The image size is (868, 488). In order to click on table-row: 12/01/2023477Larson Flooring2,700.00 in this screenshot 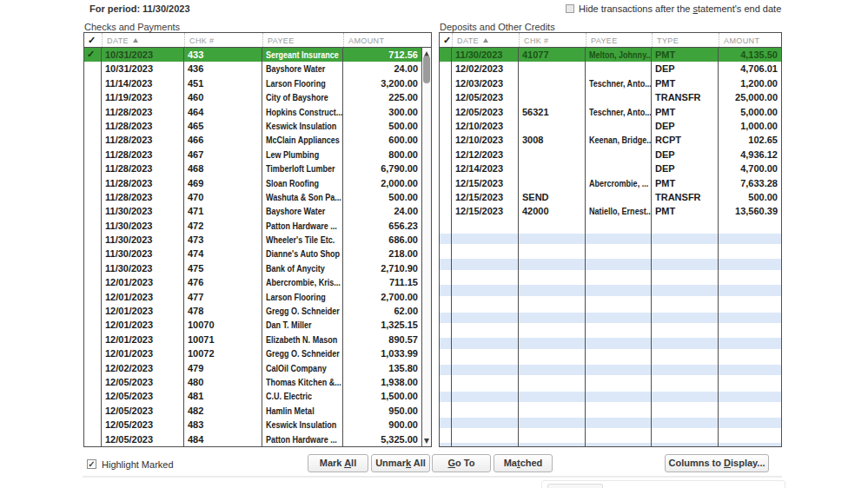, I will do `click(257, 297)`.